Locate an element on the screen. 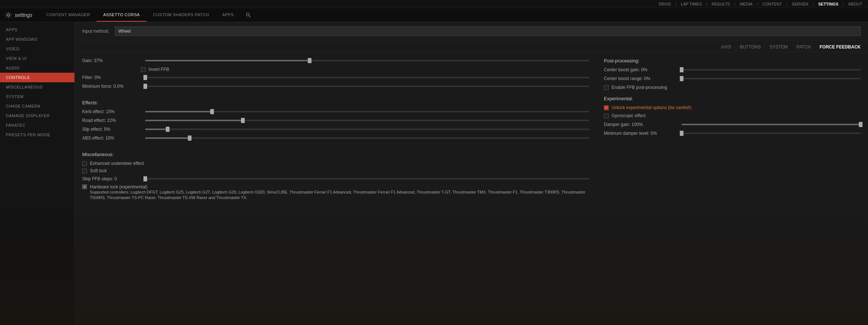 This screenshot has height=325, width=868. invert-ffb-row: Invert FFB is located at coordinates (365, 69).